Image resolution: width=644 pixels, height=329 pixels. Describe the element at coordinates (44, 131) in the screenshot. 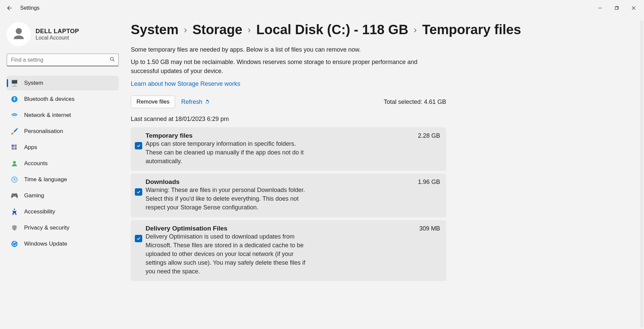

I see `sidebar-item-label: Personalisation` at that location.